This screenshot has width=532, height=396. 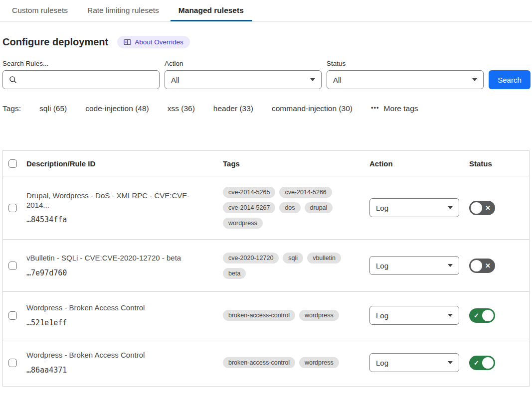 I want to click on table-row: vBulletin - SQLi - CVE:CVE-2020-12720 - …, so click(x=266, y=266).